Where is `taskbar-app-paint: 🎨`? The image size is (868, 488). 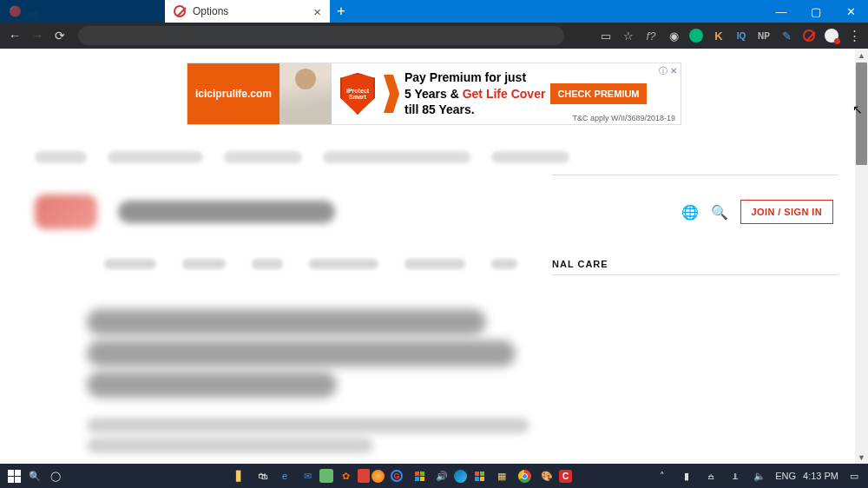 taskbar-app-paint: 🎨 is located at coordinates (547, 476).